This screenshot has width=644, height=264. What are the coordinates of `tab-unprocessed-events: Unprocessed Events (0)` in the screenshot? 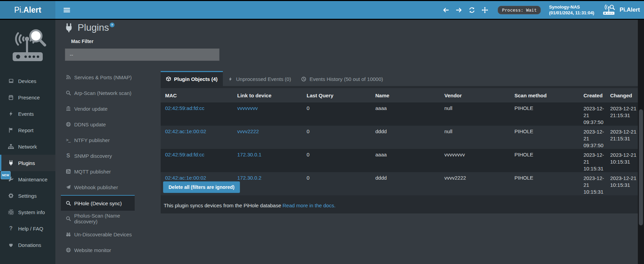 It's located at (260, 79).